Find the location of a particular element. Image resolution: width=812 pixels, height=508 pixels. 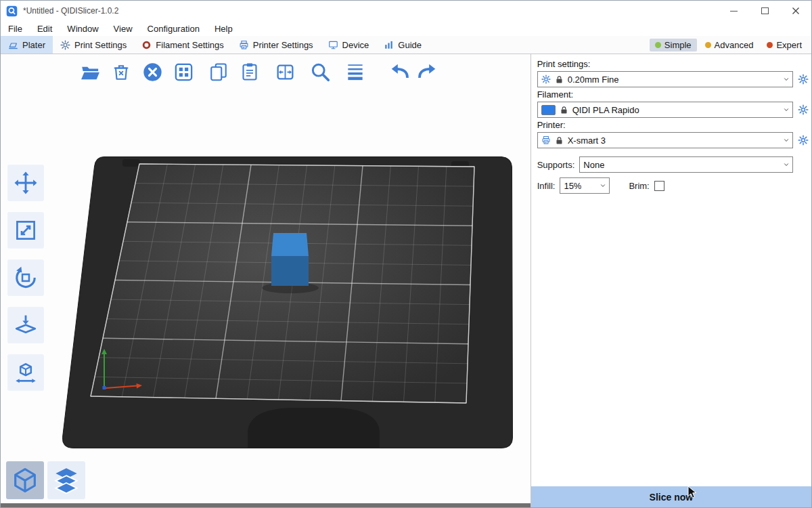

filament-gear-button is located at coordinates (803, 110).